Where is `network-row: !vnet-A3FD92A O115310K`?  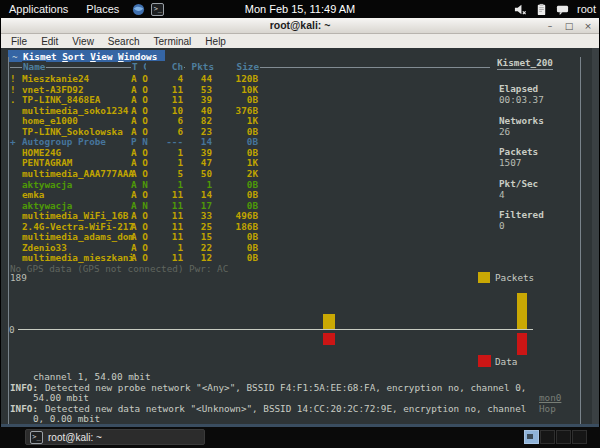
network-row: !vnet-A3FD92A O115310K is located at coordinates (248, 90).